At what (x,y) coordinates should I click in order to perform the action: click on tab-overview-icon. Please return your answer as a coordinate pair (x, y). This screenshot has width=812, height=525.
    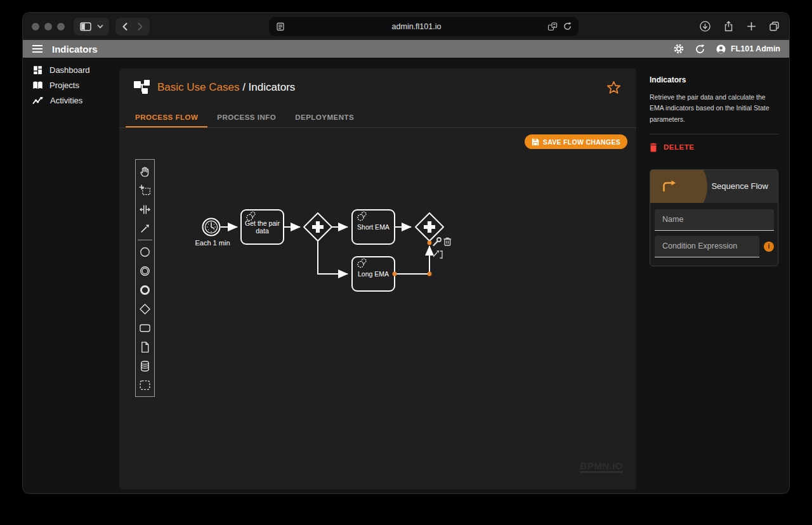
    Looking at the image, I should click on (774, 27).